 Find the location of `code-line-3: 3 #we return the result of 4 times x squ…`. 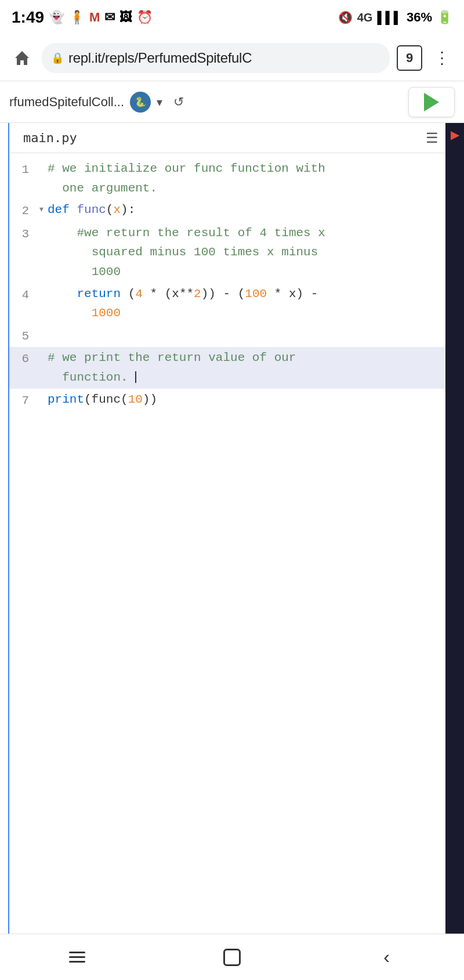

code-line-3: 3 #we return the result of 4 times x squ… is located at coordinates (227, 253).